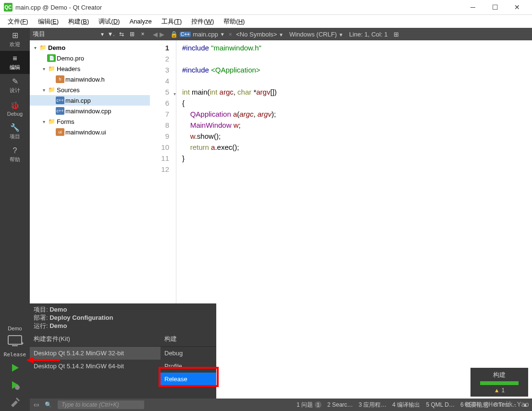 The width and height of the screenshot is (532, 411). Describe the element at coordinates (15, 385) in the screenshot. I see `run-debug-button` at that location.